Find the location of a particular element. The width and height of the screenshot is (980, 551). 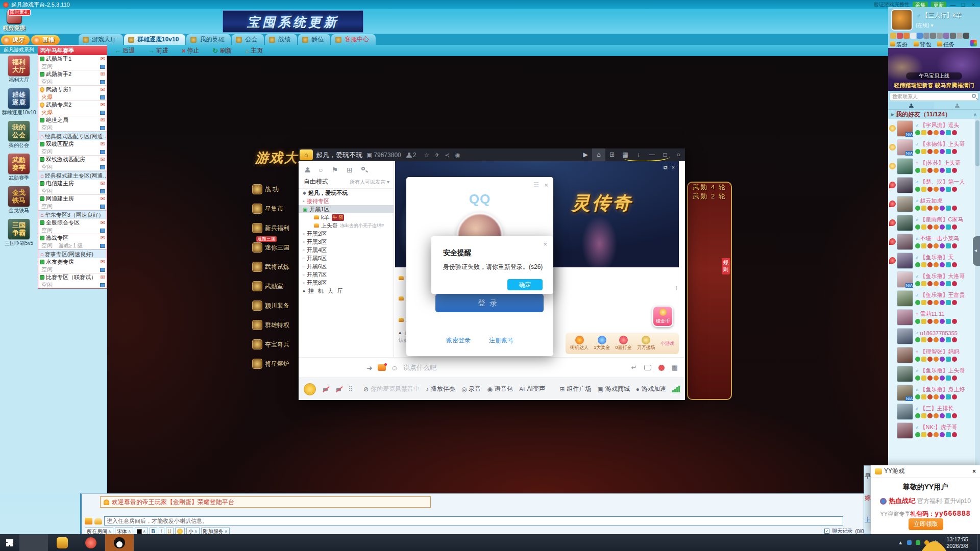

chat-input is located at coordinates (474, 521).